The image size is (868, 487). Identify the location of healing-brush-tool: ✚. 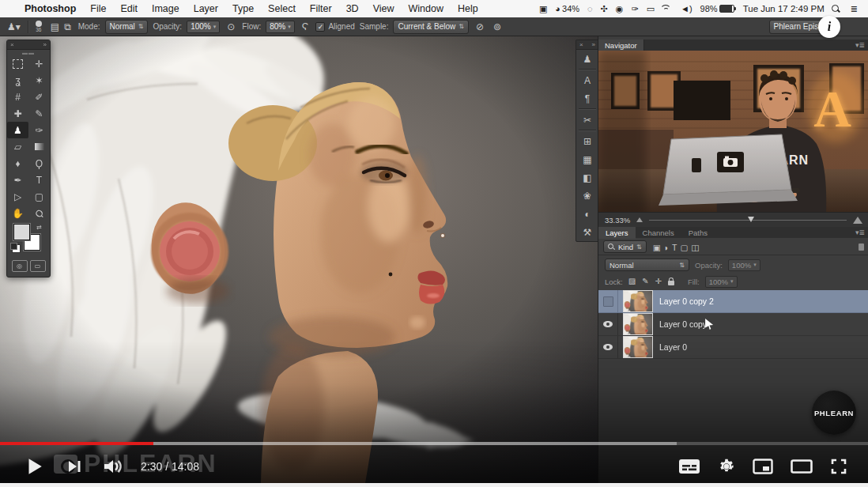
(17, 114).